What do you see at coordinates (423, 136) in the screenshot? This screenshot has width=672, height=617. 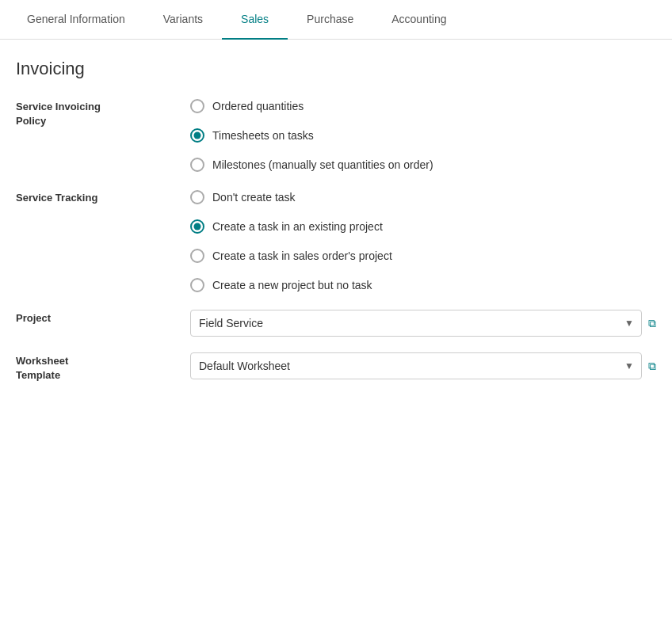 I see `service-invoicing-policy-radio-group: Ordered quantities Timesheets on tasks M…` at bounding box center [423, 136].